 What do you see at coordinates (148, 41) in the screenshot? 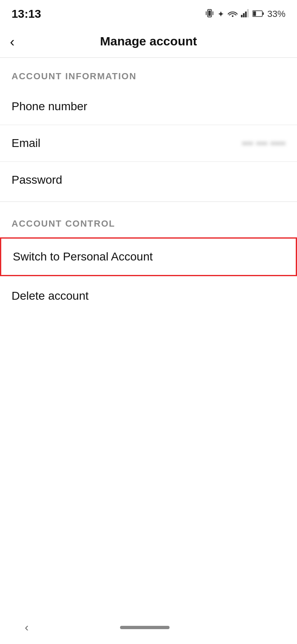
I see `nav-bar: ‹ Manage account` at bounding box center [148, 41].